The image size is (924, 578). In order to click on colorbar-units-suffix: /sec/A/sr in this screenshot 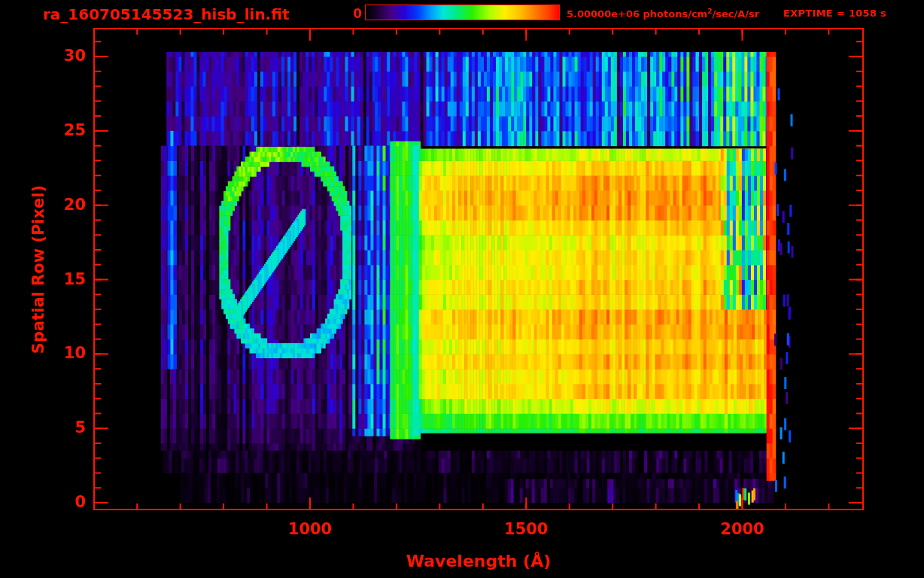, I will do `click(736, 14)`.